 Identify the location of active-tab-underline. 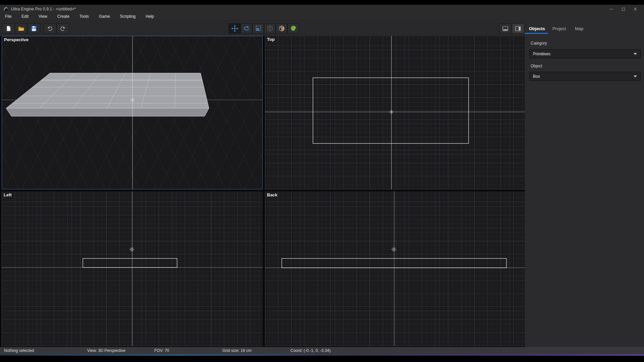
(537, 34).